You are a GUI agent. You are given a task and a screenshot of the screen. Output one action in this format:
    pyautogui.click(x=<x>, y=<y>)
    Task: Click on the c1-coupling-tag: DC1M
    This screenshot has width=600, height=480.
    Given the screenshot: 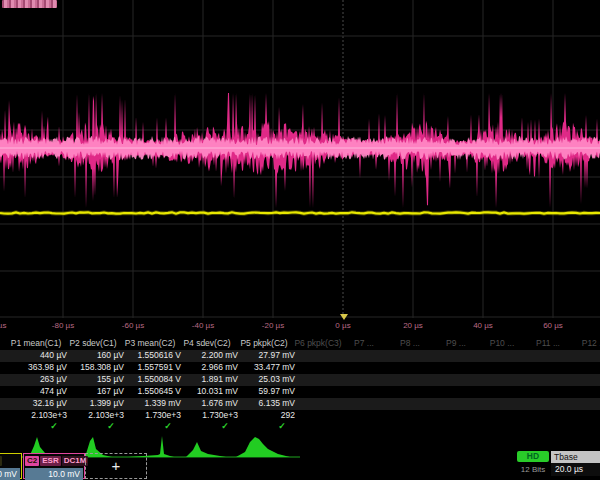 What is the action you would take?
    pyautogui.click(x=1, y=461)
    